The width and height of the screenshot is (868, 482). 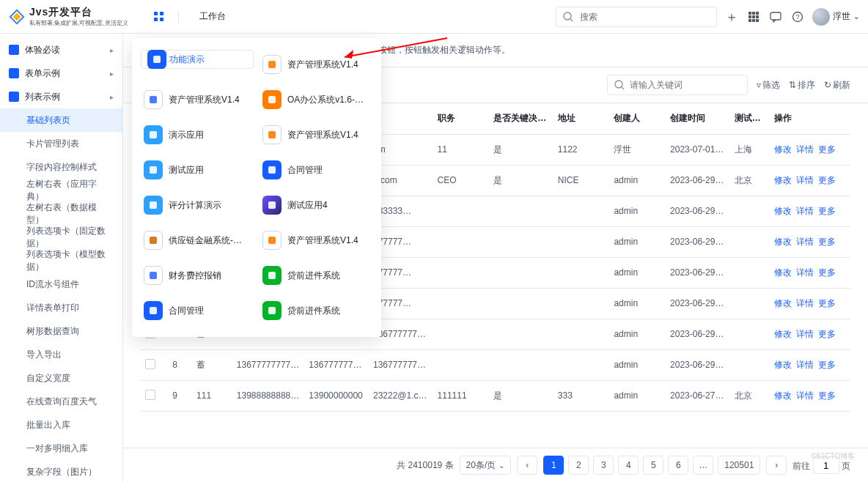 What do you see at coordinates (159, 17) in the screenshot?
I see `app-switcher-button` at bounding box center [159, 17].